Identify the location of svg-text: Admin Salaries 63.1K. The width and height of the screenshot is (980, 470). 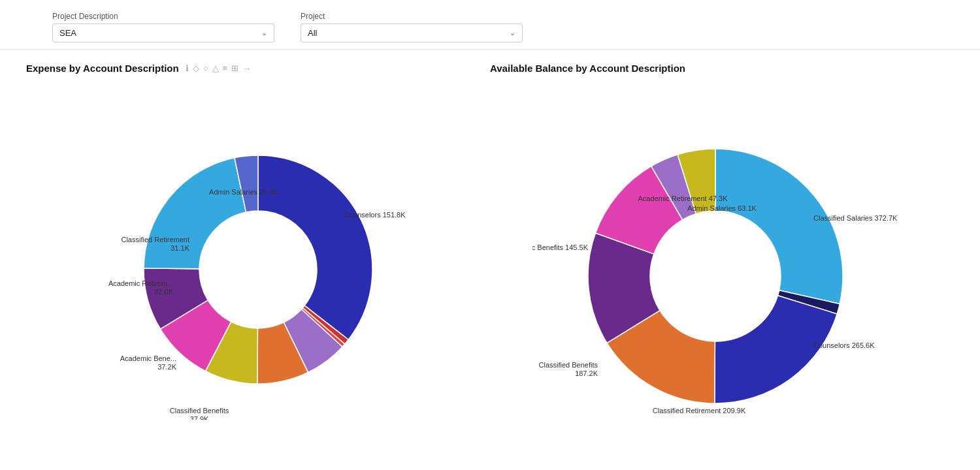
(722, 208).